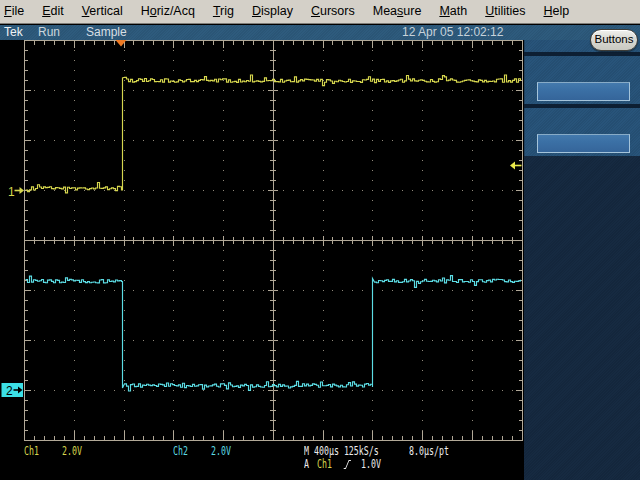 Image resolution: width=640 pixels, height=480 pixels. Describe the element at coordinates (557, 12) in the screenshot. I see `menu-item-help: Help` at that location.